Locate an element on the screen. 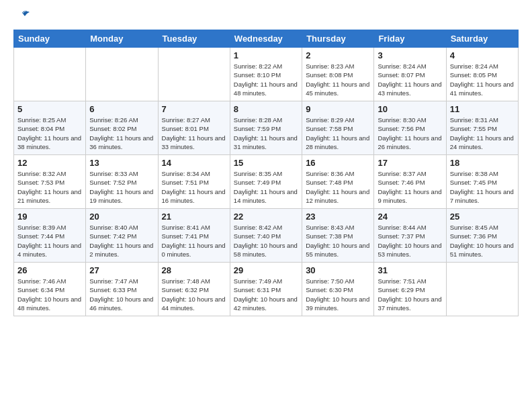 The width and height of the screenshot is (532, 411). day-info: Sunrise: 8:41 AM Sunset: 7:41 PM Dayligh… is located at coordinates (194, 240).